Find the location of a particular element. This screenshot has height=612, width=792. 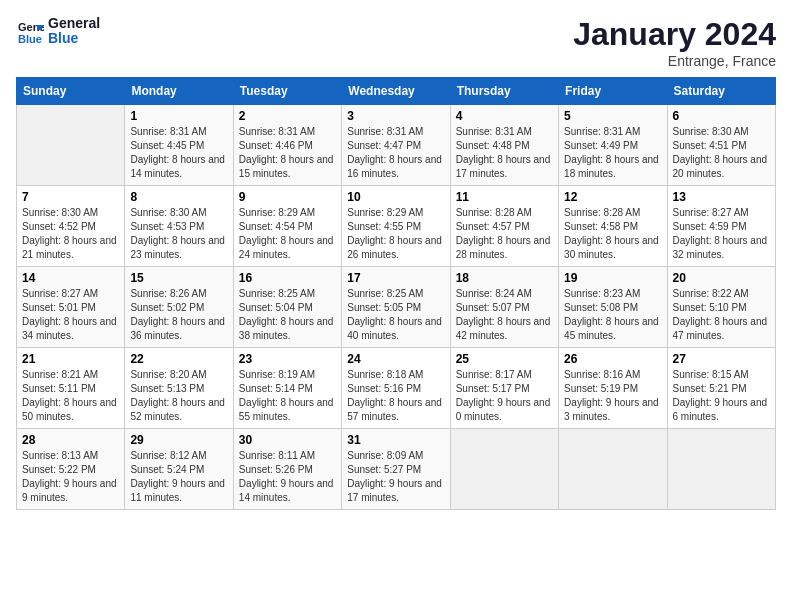

weekday-header: Sunday is located at coordinates (71, 92).